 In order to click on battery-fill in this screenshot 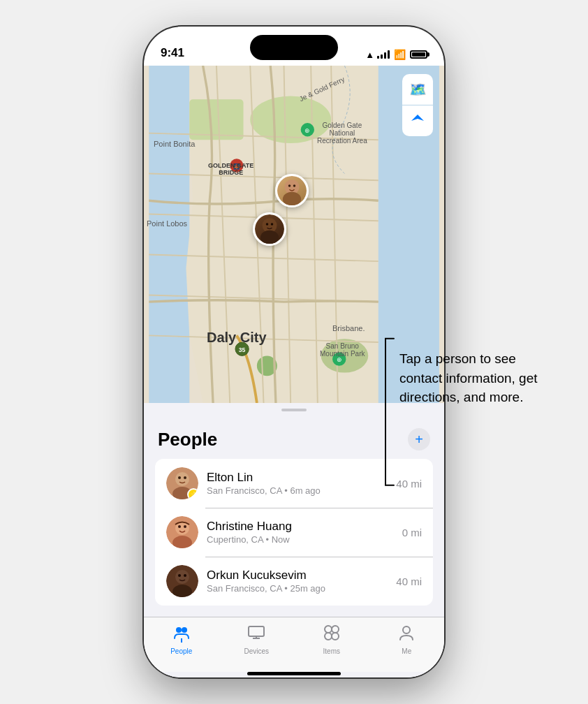, I will do `click(419, 54)`.